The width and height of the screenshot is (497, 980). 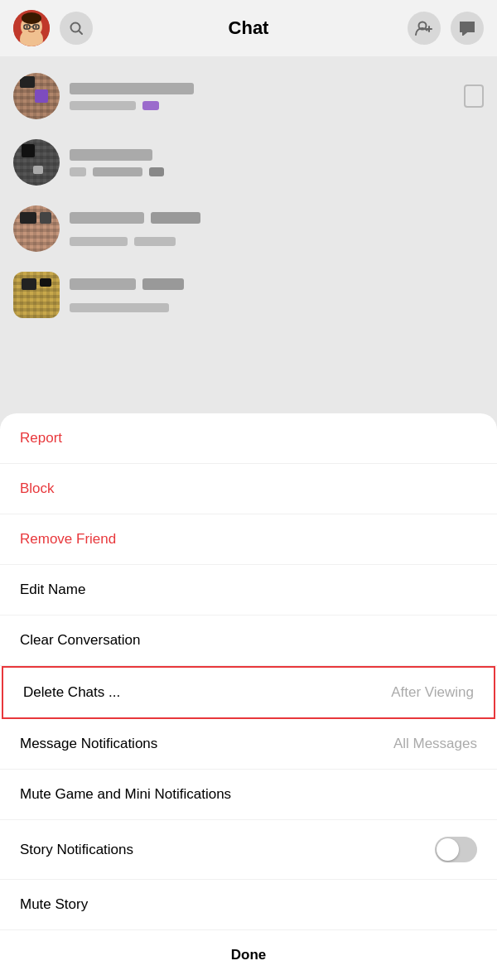 I want to click on menu-item-block: Block, so click(x=248, y=489).